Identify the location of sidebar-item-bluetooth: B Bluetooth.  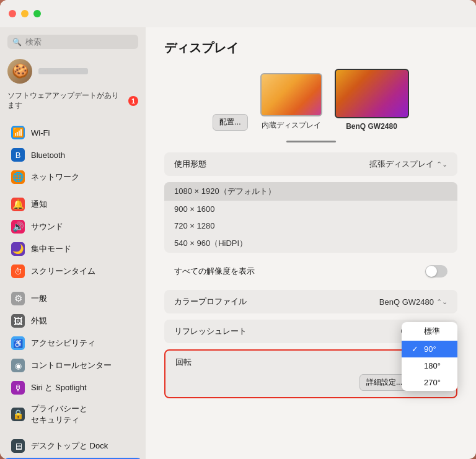
(73, 155).